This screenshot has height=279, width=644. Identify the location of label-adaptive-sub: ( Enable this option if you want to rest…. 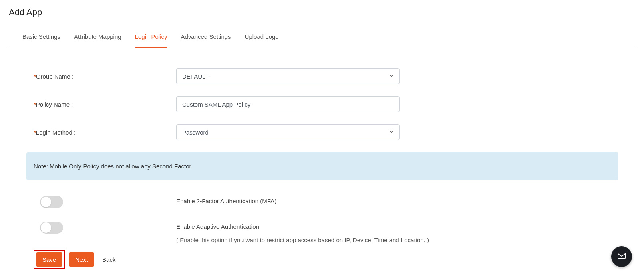
(303, 240).